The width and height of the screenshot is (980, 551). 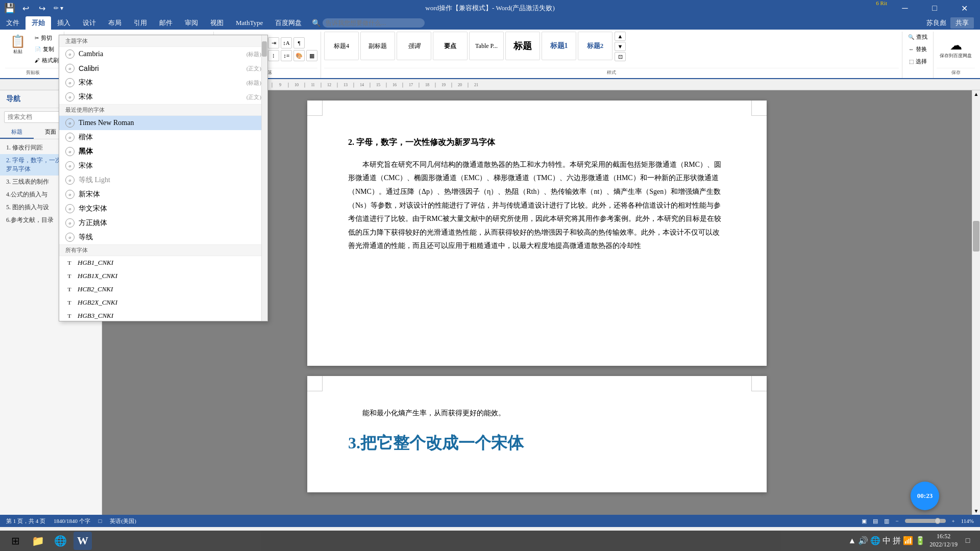 I want to click on font-item-hgb1xcnki: T HGB1X_CNKI, so click(x=163, y=276).